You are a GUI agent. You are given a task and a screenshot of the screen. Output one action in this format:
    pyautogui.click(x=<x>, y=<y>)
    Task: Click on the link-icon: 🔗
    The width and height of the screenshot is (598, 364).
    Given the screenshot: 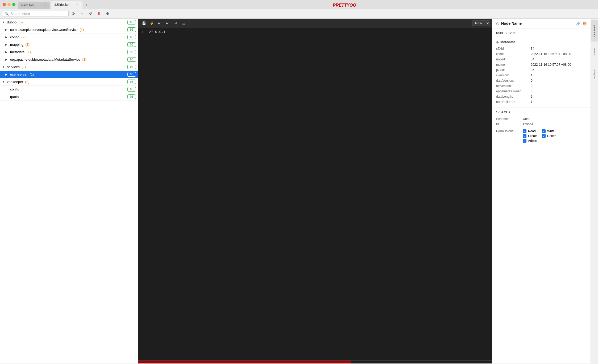 What is the action you would take?
    pyautogui.click(x=578, y=23)
    